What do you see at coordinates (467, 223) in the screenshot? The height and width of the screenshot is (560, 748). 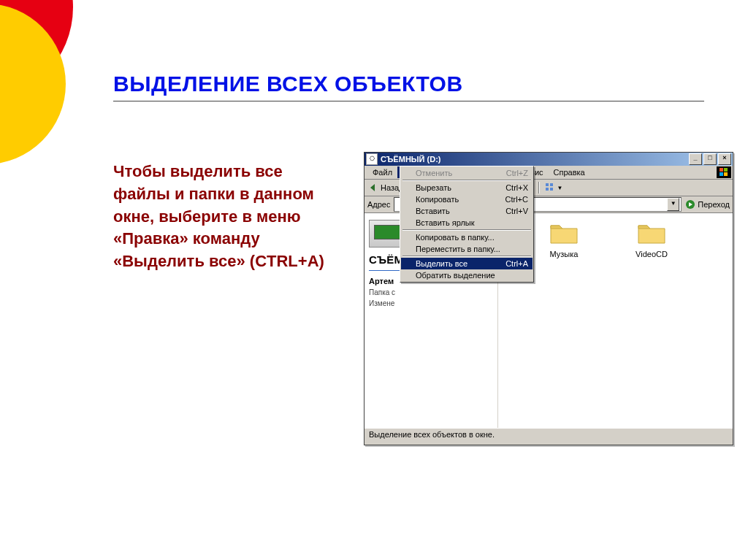 I see `menu-item: Вставить ярлык` at bounding box center [467, 223].